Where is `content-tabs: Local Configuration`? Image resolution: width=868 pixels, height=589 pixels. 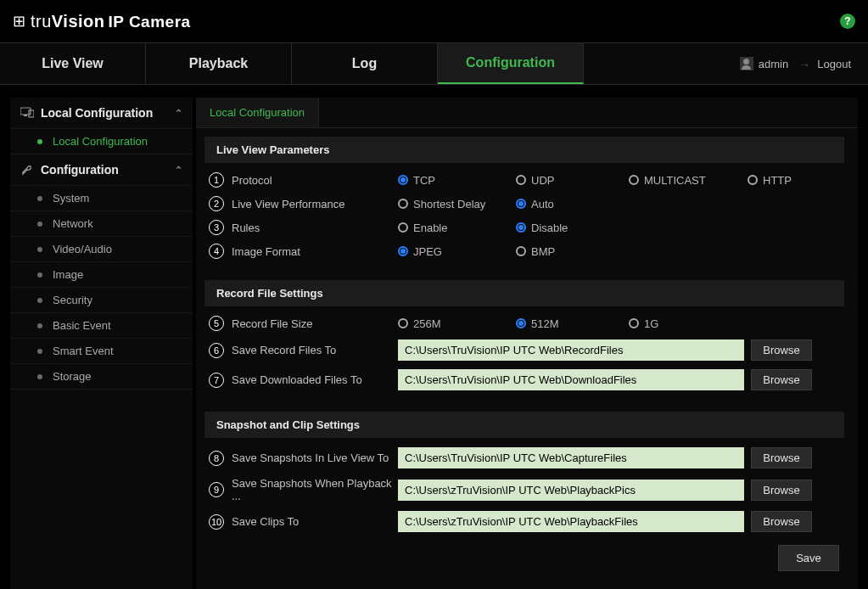 content-tabs: Local Configuration is located at coordinates (527, 113).